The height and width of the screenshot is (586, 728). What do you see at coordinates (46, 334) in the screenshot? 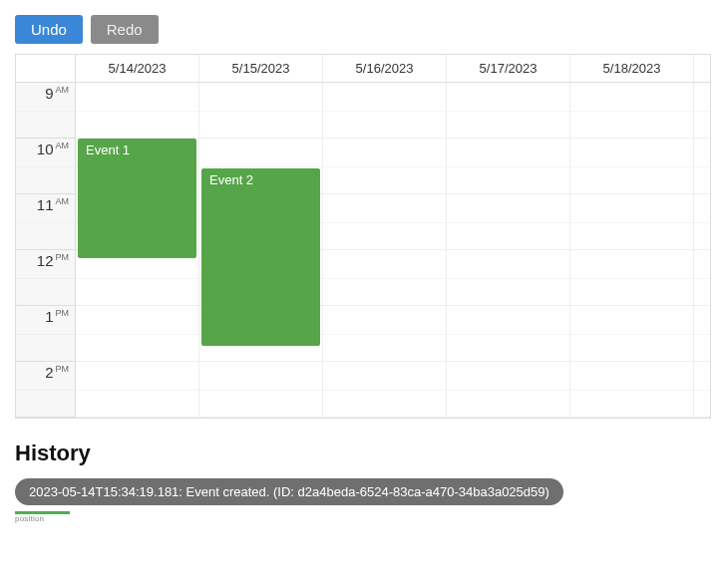
I see `hour-label: 1PM` at bounding box center [46, 334].